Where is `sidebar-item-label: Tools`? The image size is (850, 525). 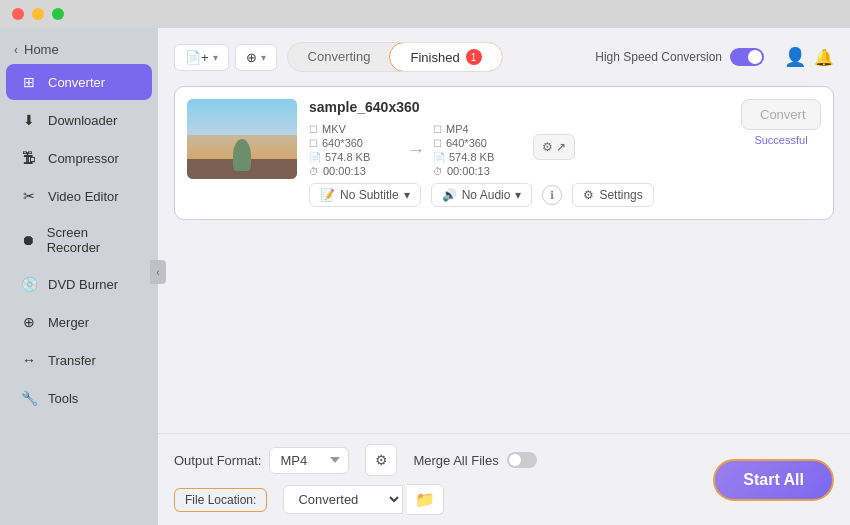 sidebar-item-label: Tools is located at coordinates (63, 398).